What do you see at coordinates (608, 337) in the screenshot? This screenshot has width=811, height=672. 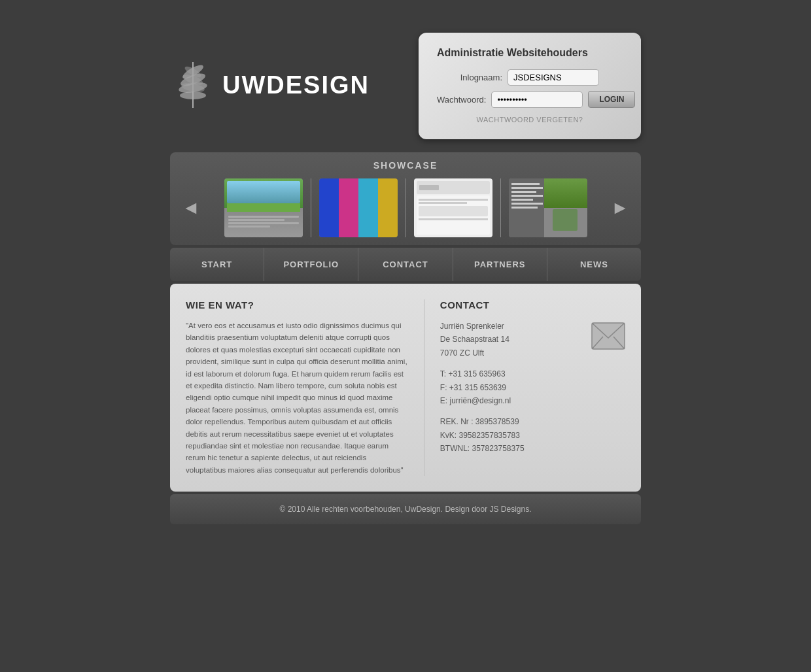 I see `email-icon-wrapper` at bounding box center [608, 337].